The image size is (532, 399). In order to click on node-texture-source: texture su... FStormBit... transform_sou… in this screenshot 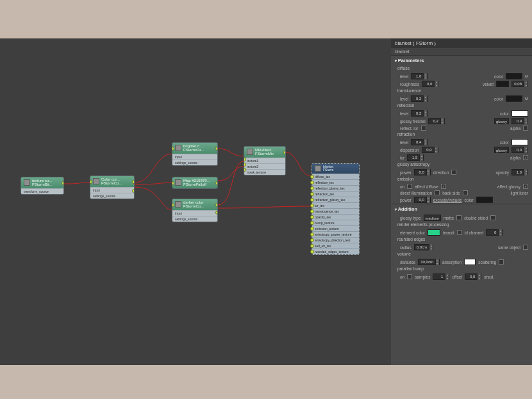, I will do `click(42, 186)`.